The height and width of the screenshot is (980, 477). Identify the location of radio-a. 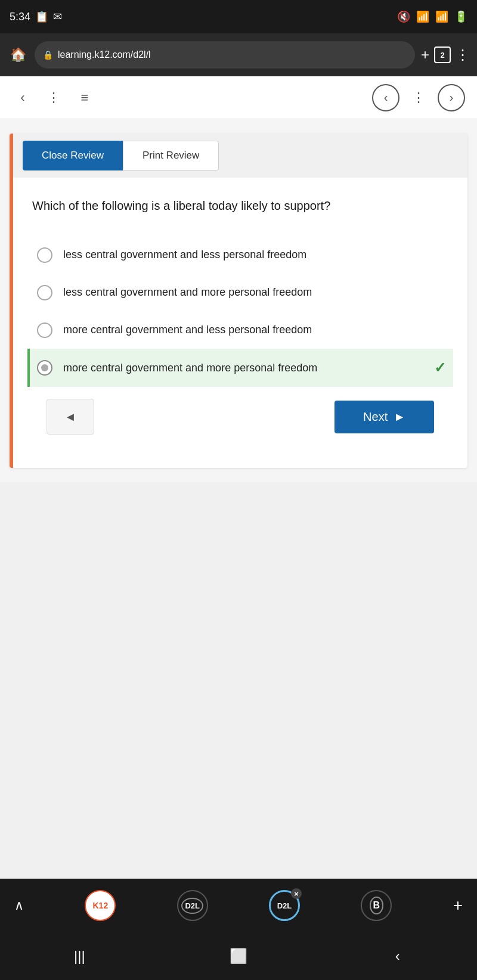
(45, 255).